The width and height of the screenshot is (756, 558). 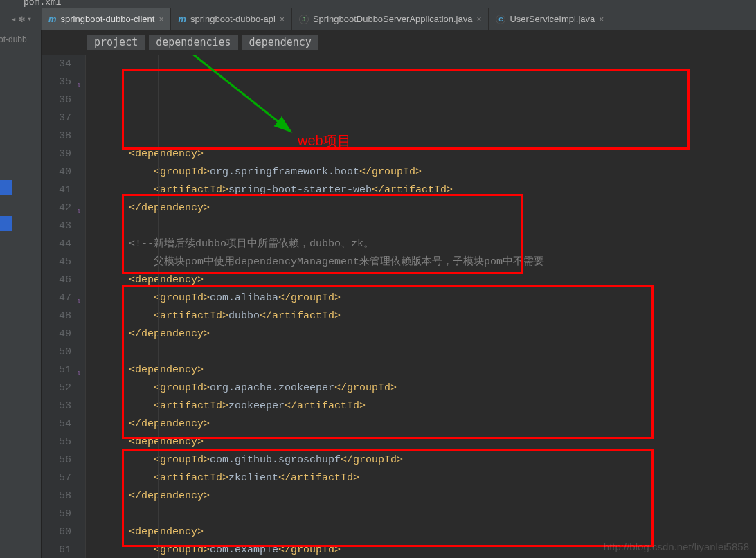 What do you see at coordinates (552, 19) in the screenshot?
I see `tab-label: UserServiceImpl.java` at bounding box center [552, 19].